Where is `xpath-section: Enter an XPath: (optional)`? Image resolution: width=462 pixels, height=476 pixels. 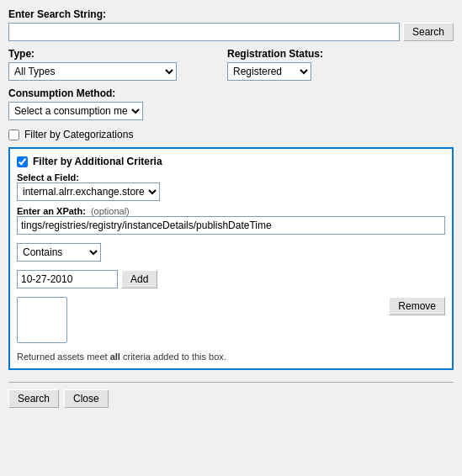
xpath-section: Enter an XPath: (optional) is located at coordinates (231, 220).